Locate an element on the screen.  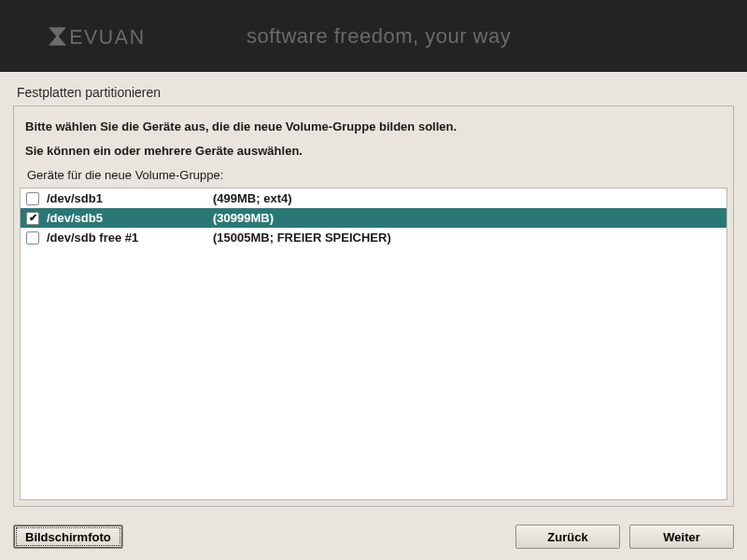
tagline: software freedom, your way is located at coordinates (379, 36).